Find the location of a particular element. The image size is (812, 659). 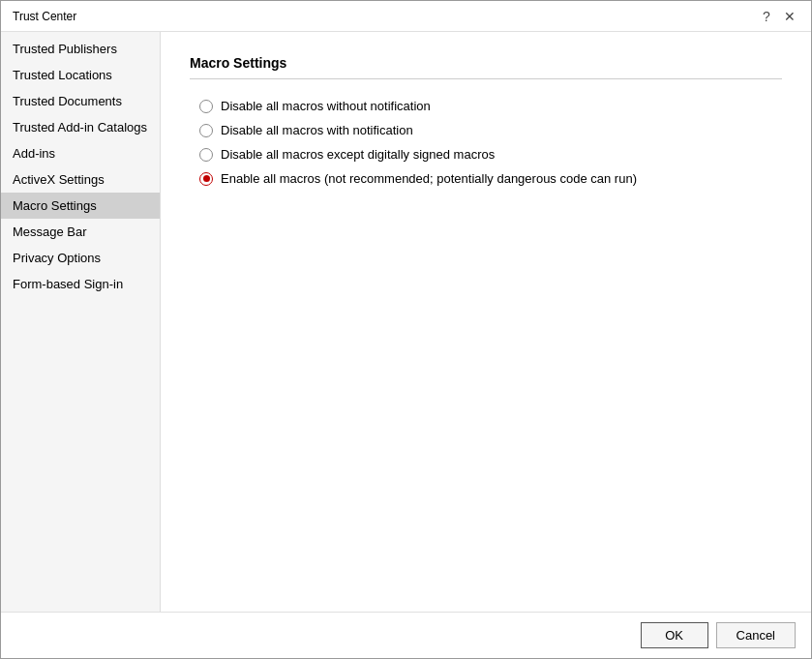

radio-item-disable-with-notification: Disable all macros with notification is located at coordinates (491, 130).